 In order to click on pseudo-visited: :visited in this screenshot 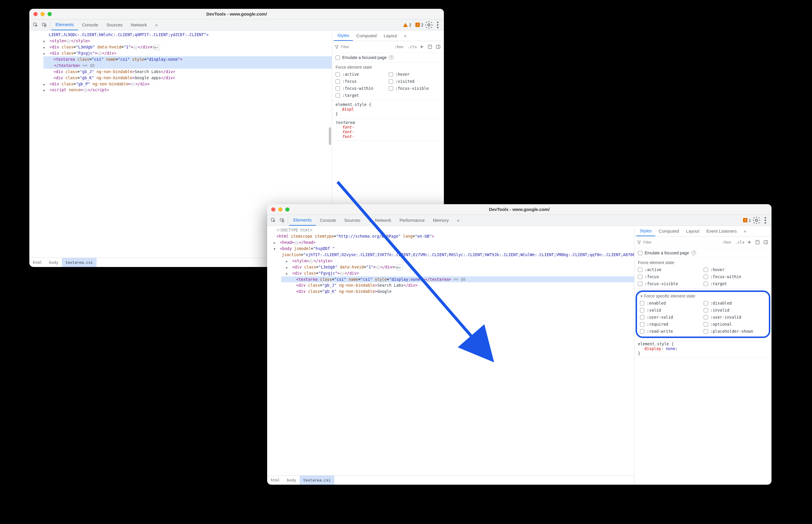, I will do `click(415, 81)`.